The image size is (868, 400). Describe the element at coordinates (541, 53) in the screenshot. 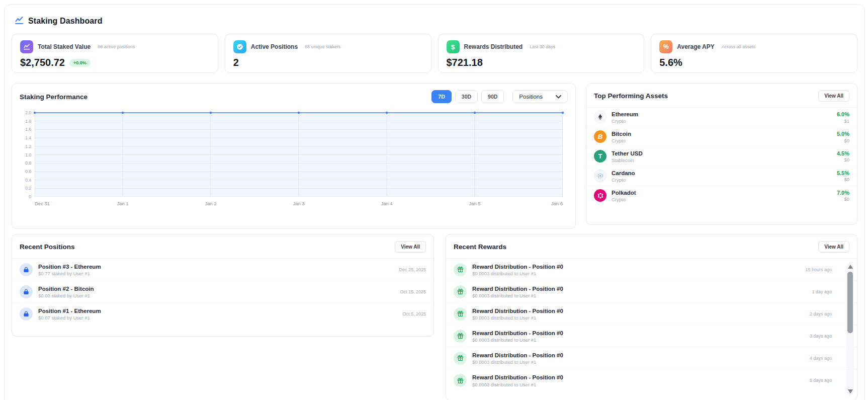

I see `stat-card-rewards-distributed: $ Rewards Distributed Last 30 days $721.…` at that location.